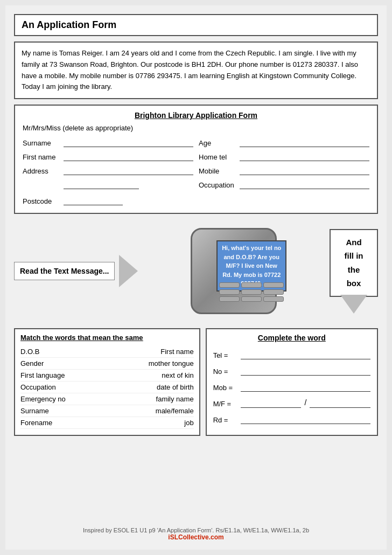 This screenshot has height=555, width=392. Describe the element at coordinates (107, 411) in the screenshot. I see `match-row: Surnamemale/female` at that location.